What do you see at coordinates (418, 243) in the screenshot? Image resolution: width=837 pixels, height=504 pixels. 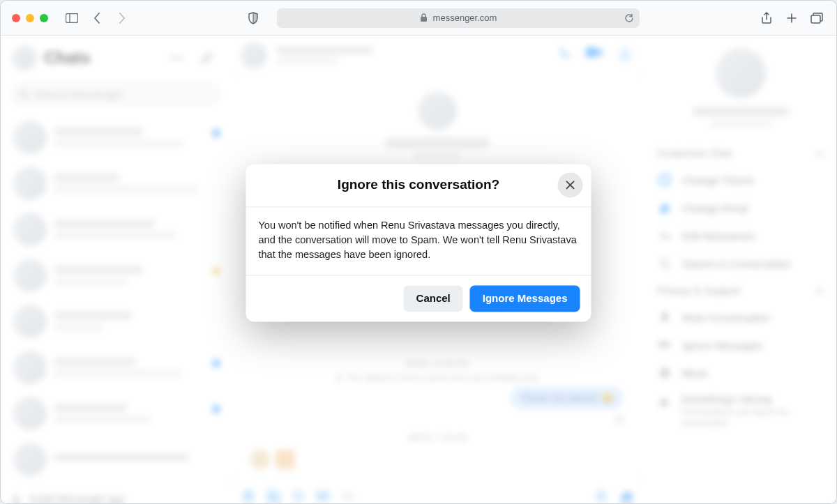 I see `ignore-conversation-modal: Ignore this conversation? You won't be n…` at bounding box center [418, 243].